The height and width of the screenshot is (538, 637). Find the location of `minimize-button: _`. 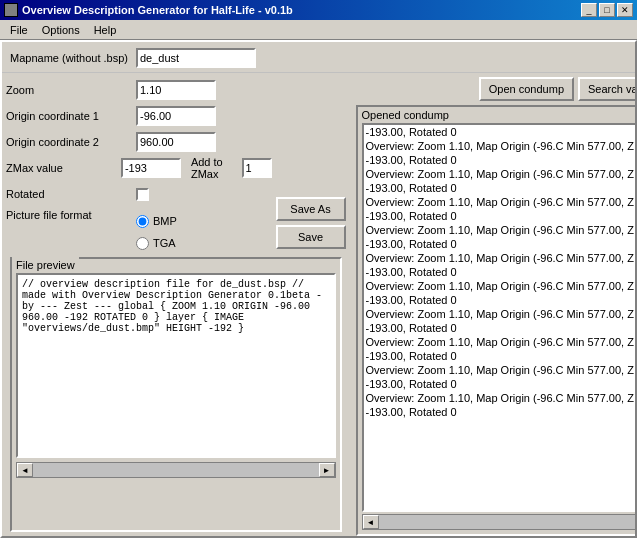

minimize-button: _ is located at coordinates (589, 10).